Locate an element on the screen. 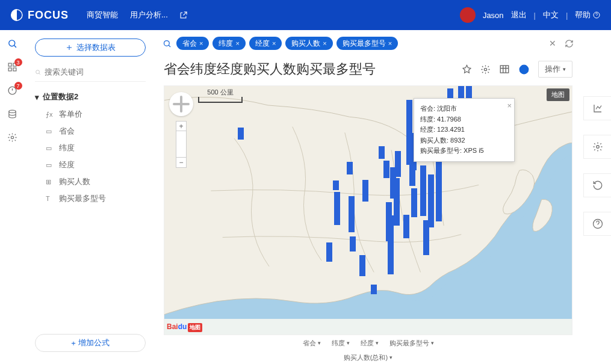  logout-link: 退出 is located at coordinates (519, 15).